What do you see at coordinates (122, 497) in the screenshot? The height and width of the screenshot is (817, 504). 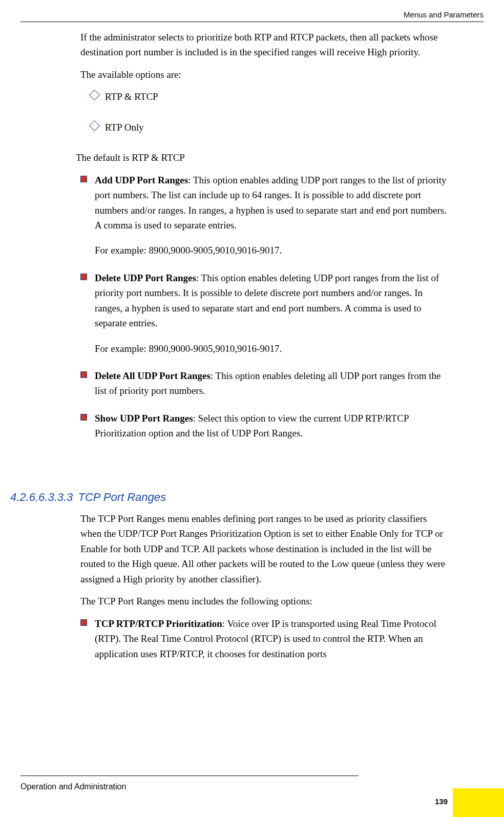 I see `section-title: TCP Port Ranges` at bounding box center [122, 497].